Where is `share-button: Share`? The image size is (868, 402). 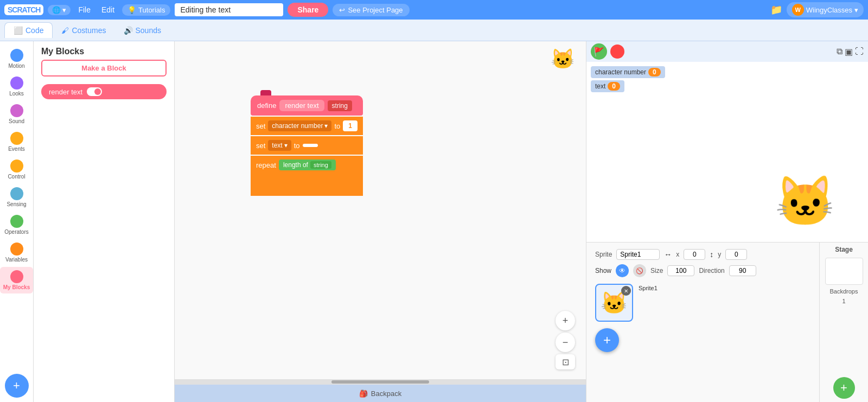 share-button: Share is located at coordinates (308, 10).